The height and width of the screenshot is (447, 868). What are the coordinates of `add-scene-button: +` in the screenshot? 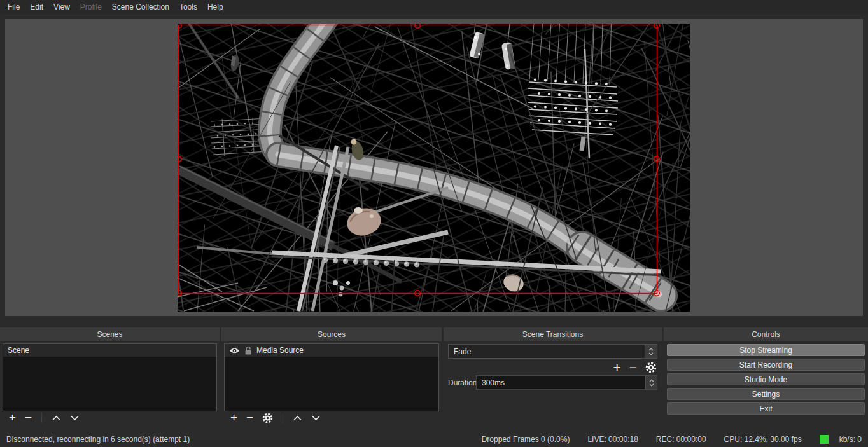 It's located at (13, 418).